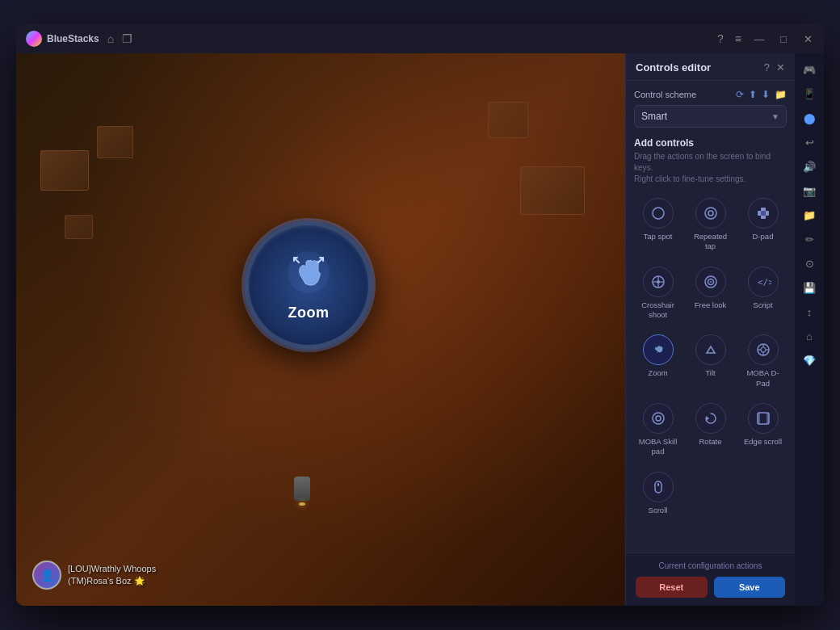  What do you see at coordinates (763, 282) in the screenshot?
I see `script-icon: </>` at bounding box center [763, 282].